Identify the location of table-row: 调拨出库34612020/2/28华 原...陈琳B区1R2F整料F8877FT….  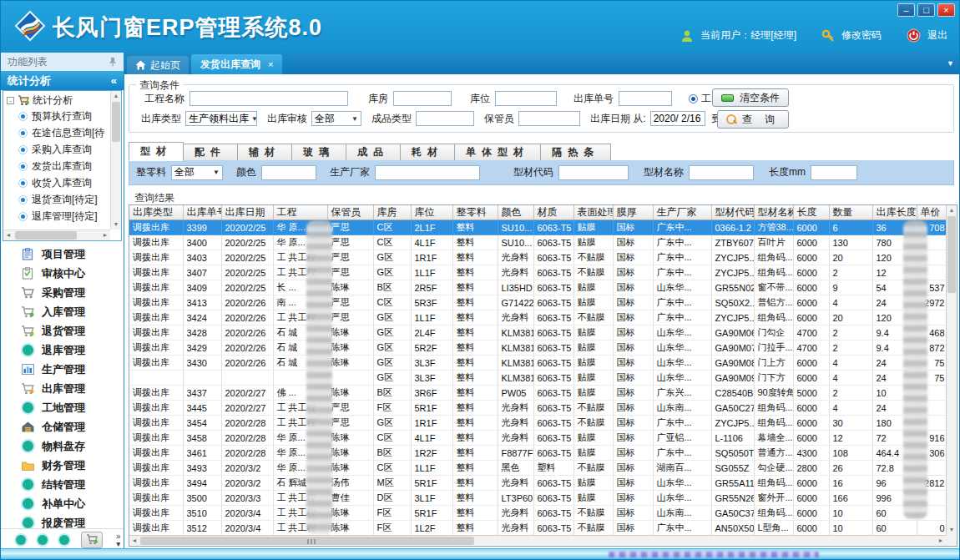
(543, 453).